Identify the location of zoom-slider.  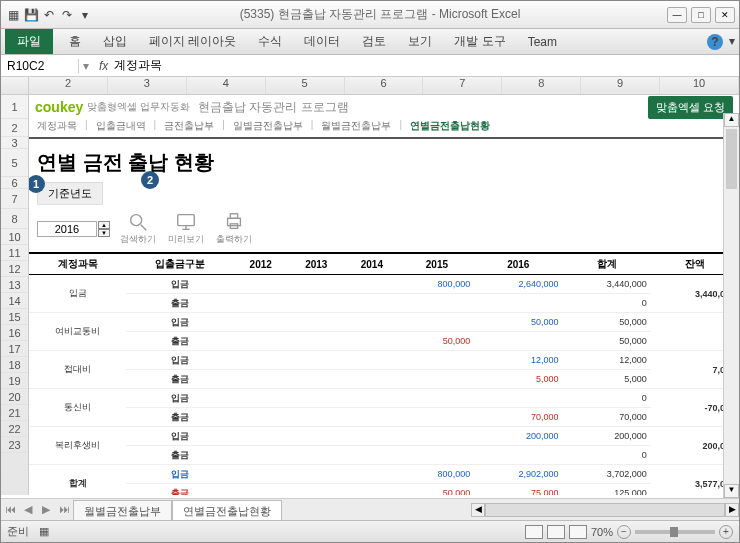
(675, 532).